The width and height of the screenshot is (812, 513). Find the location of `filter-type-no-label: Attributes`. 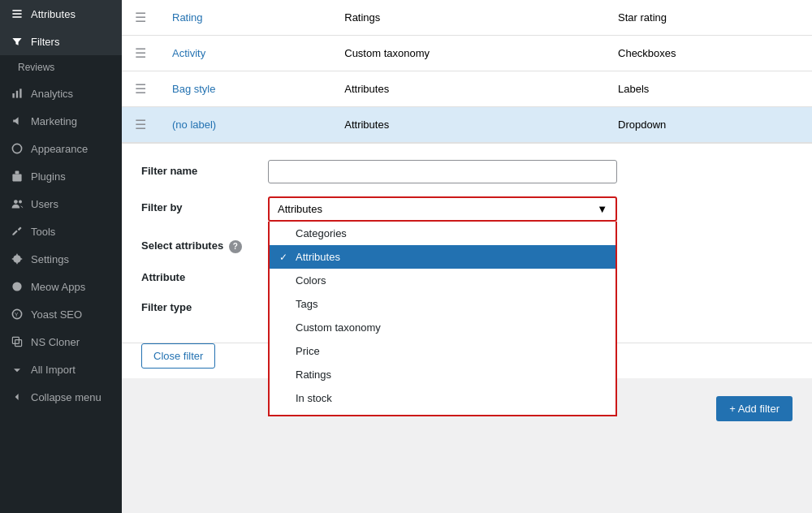

filter-type-no-label: Attributes is located at coordinates (468, 125).